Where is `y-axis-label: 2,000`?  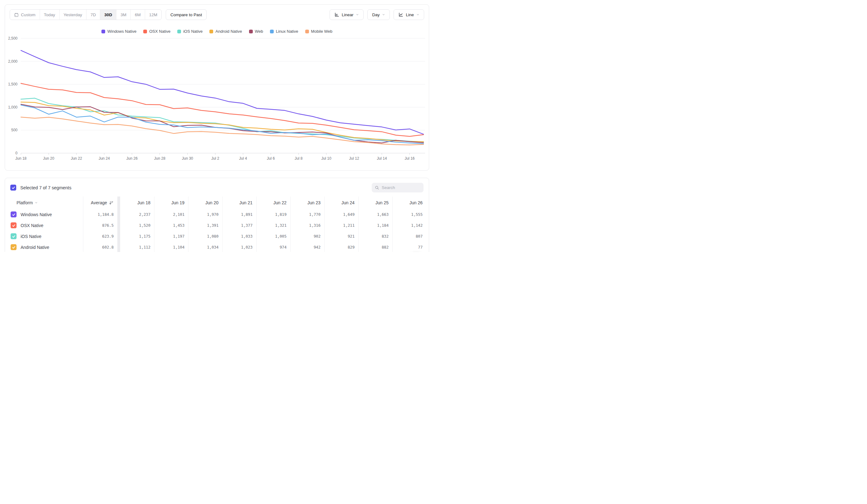
y-axis-label: 2,000 is located at coordinates (13, 61).